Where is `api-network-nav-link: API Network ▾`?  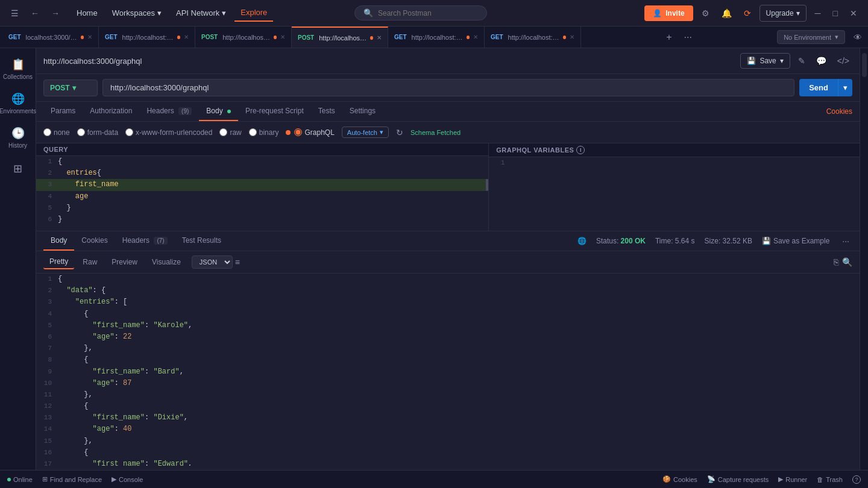
api-network-nav-link: API Network ▾ is located at coordinates (201, 13).